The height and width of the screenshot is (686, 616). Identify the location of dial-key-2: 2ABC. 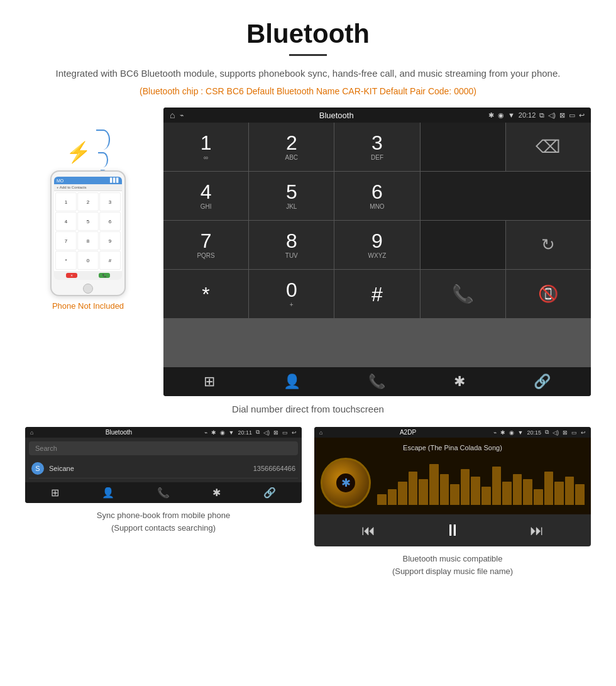
(292, 147).